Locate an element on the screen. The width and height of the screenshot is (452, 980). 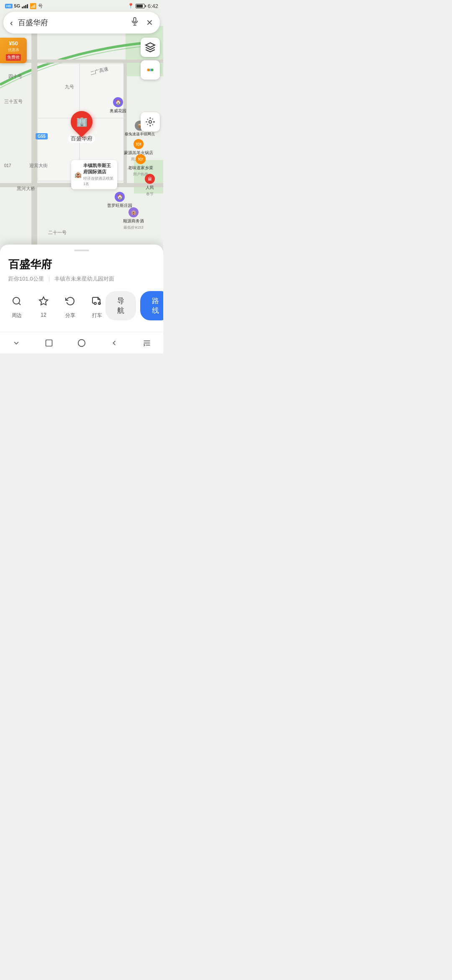
status-left: HD 5G 📶 号 is located at coordinates (24, 6).